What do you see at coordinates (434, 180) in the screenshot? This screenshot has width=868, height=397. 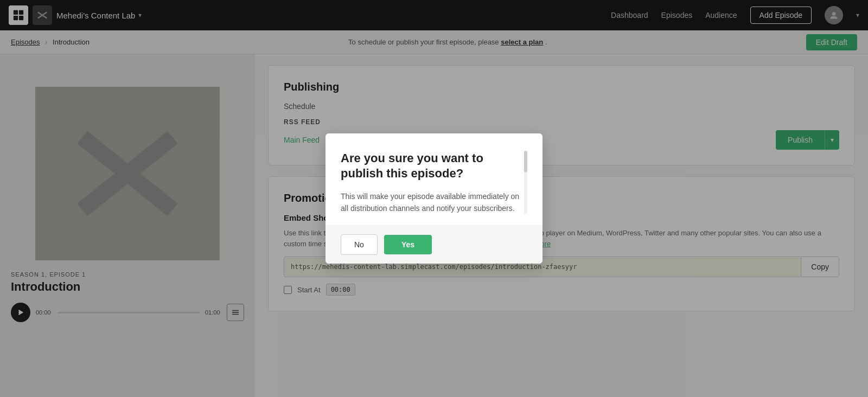 I see `modal-body: Are you sure you want to publish this ep…` at bounding box center [434, 180].